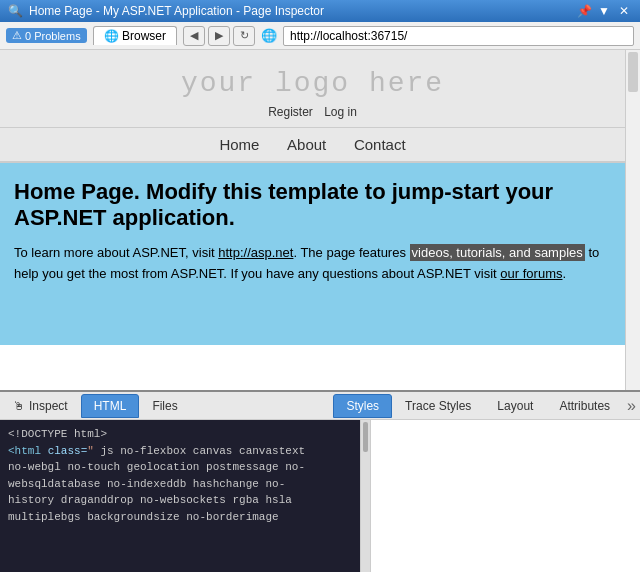  What do you see at coordinates (531, 274) in the screenshot?
I see `forums-link: our forums` at bounding box center [531, 274].